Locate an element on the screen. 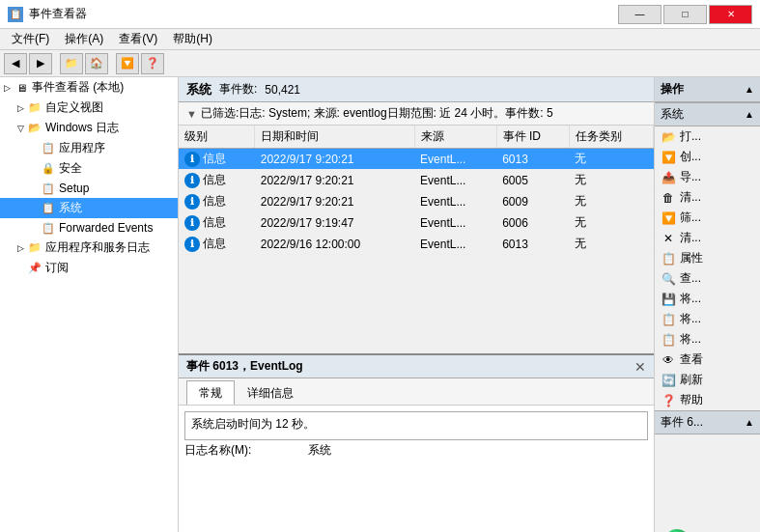 The height and width of the screenshot is (532, 760). right-action-1: 🔽 创... is located at coordinates (707, 156).